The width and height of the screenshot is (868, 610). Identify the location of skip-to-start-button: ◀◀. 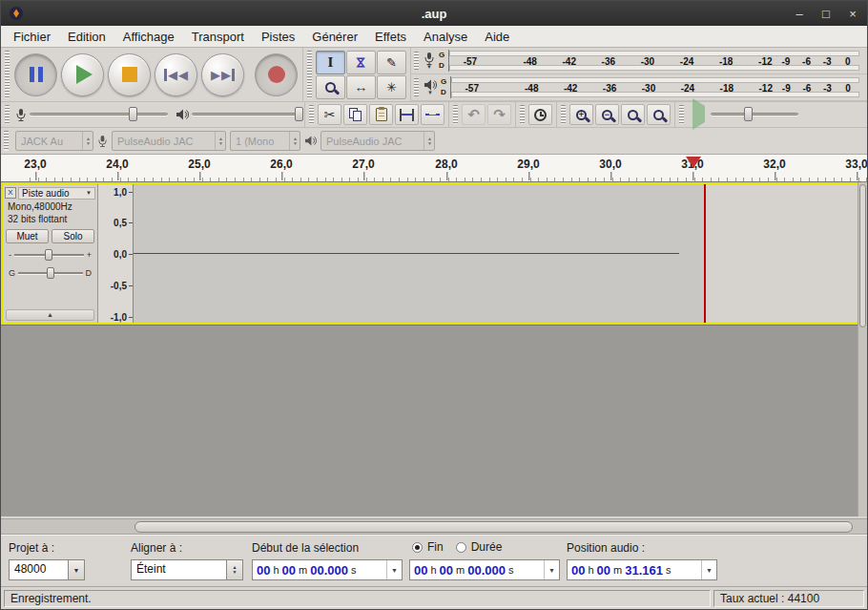
(176, 74).